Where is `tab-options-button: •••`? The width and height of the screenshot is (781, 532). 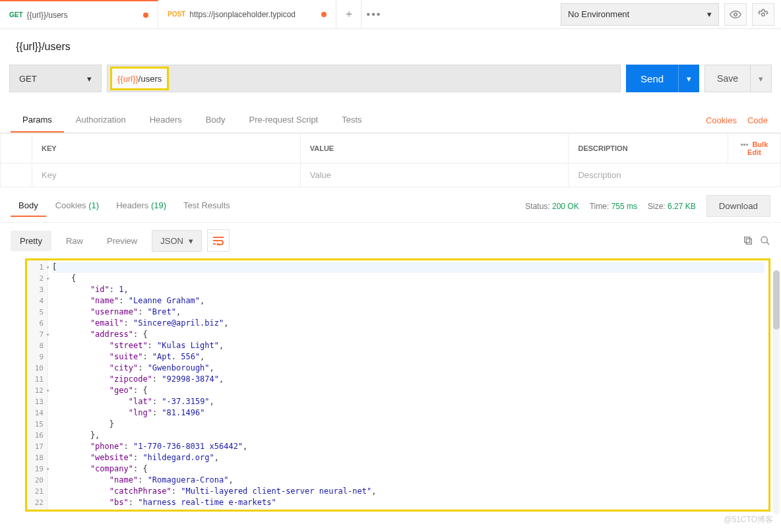
tab-options-button: ••• is located at coordinates (374, 15).